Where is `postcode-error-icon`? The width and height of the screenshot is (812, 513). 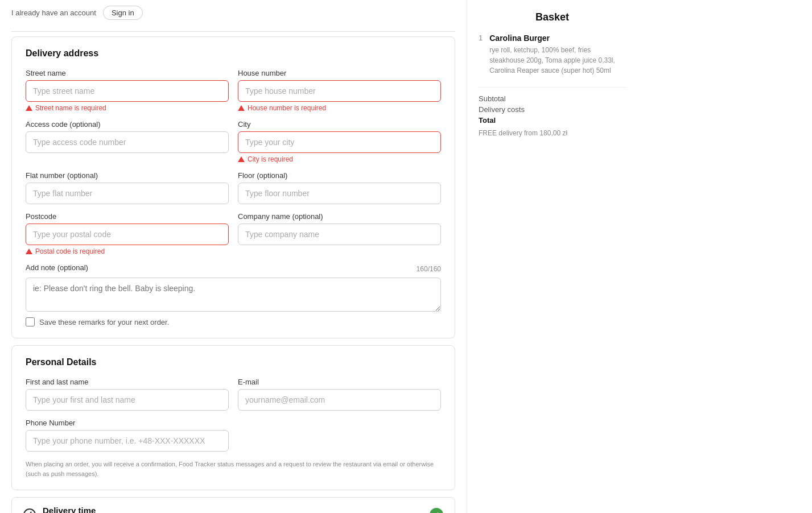 postcode-error-icon is located at coordinates (29, 251).